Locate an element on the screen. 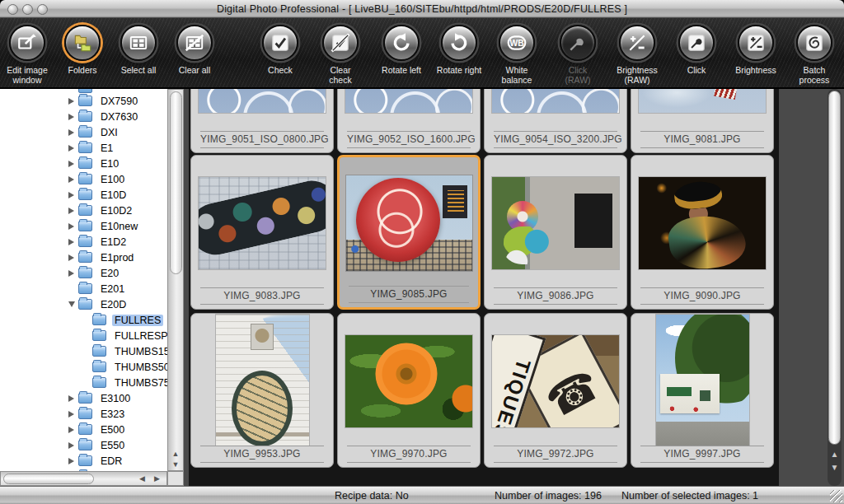 The height and width of the screenshot is (504, 844). thumbnail-cell-YIMG_9083.JPG: YIMG_9083.JPG is located at coordinates (262, 232).